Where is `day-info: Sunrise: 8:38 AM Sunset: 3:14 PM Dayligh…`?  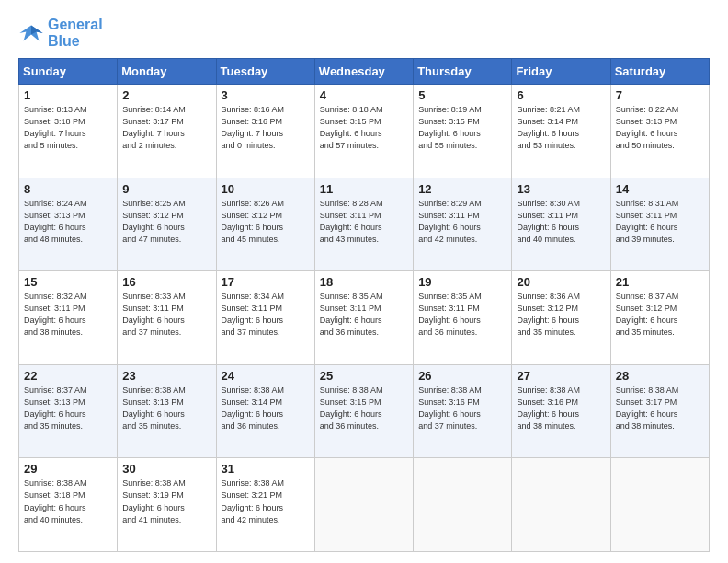
day-info: Sunrise: 8:38 AM Sunset: 3:14 PM Dayligh… is located at coordinates (266, 408).